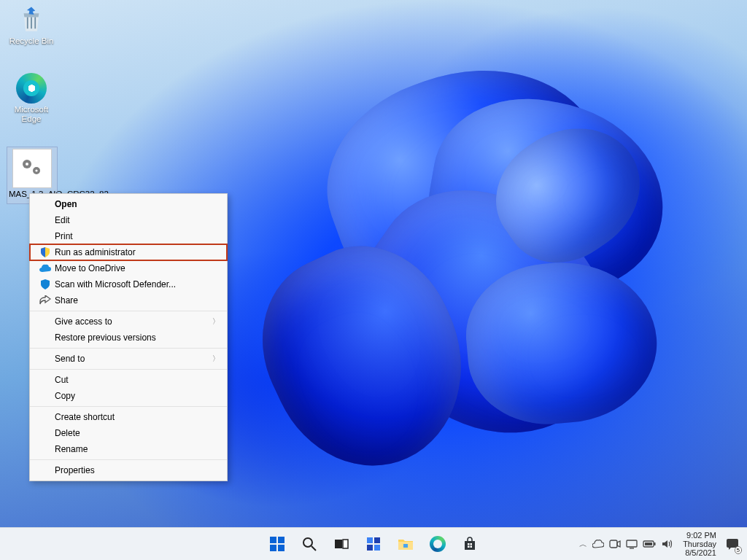 Image resolution: width=747 pixels, height=560 pixels. I want to click on batch-file-icon, so click(32, 168).